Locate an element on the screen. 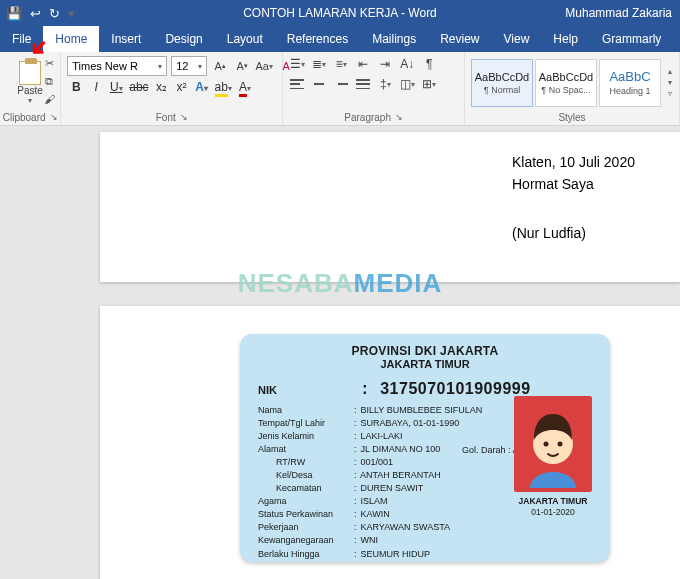  ktp-fields: Nama: BILLY BUMBLEBEE SIFULANTempat/Tgl … is located at coordinates (370, 482).